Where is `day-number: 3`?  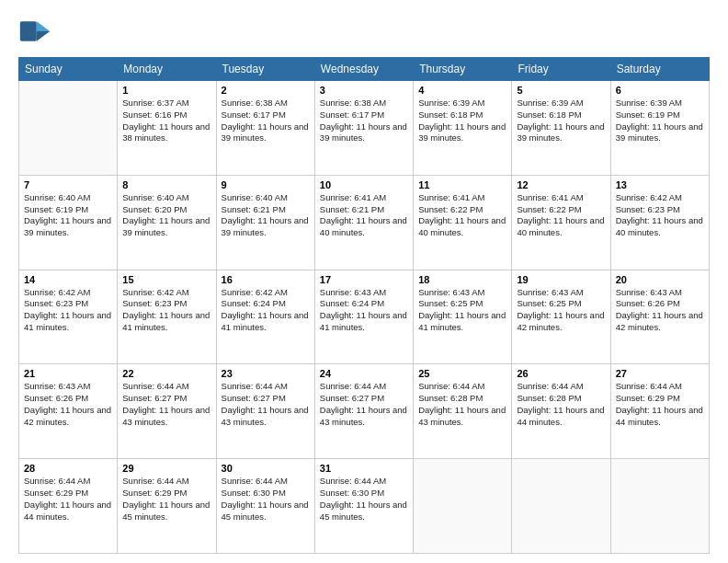
day-number: 3 is located at coordinates (364, 90).